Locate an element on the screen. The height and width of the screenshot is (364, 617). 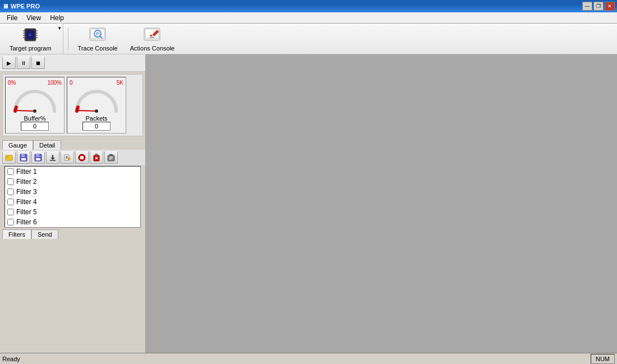
filter-item-4: Filter 4 is located at coordinates (73, 202).